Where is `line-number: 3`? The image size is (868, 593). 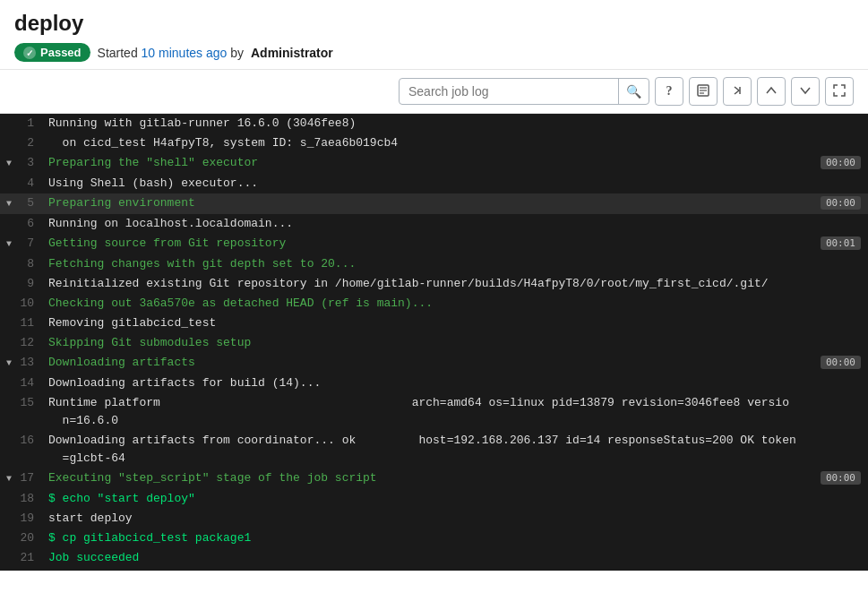
line-number: 3 is located at coordinates (31, 163).